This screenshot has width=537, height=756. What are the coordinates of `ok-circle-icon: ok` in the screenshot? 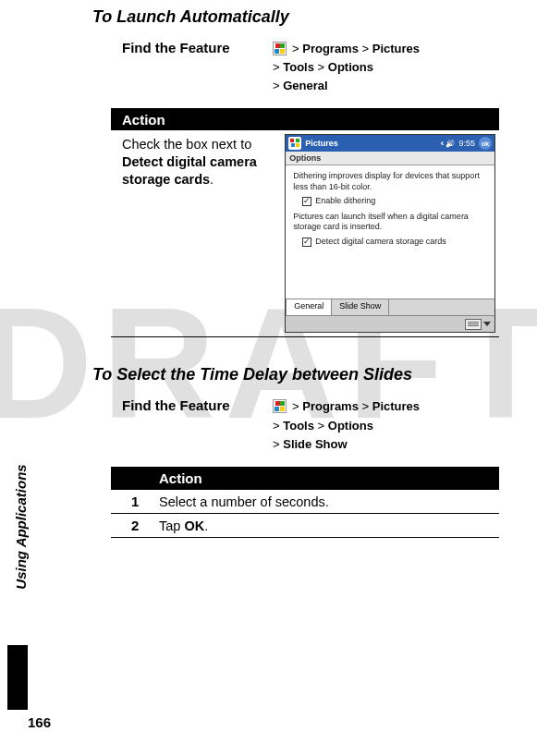 It's located at (485, 143).